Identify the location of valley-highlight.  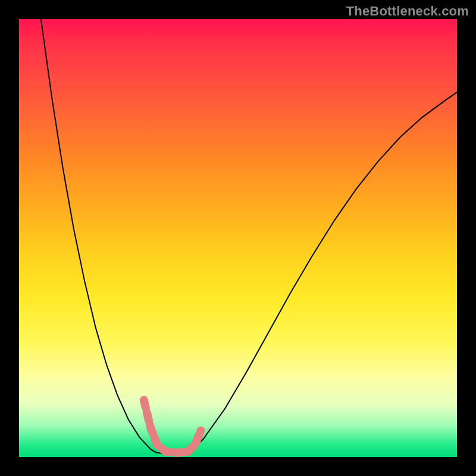
(173, 426).